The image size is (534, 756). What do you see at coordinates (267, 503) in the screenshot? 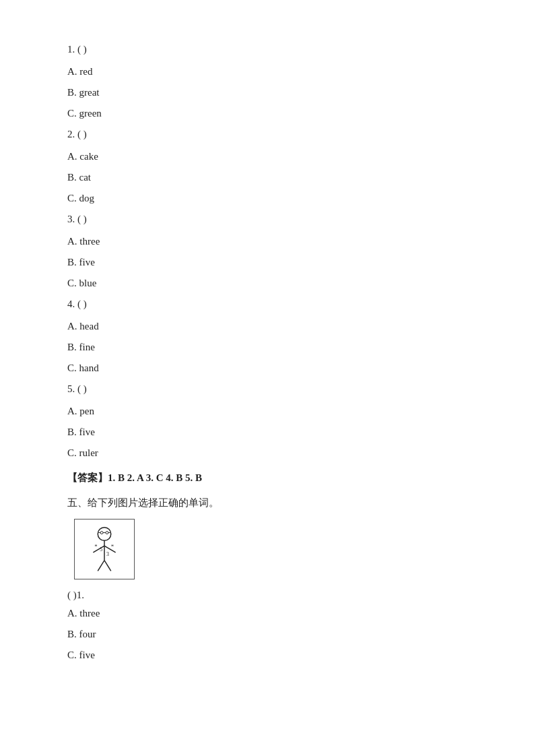
I see `section-title: 五、给下列图片选择正确的单词。` at bounding box center [267, 503].